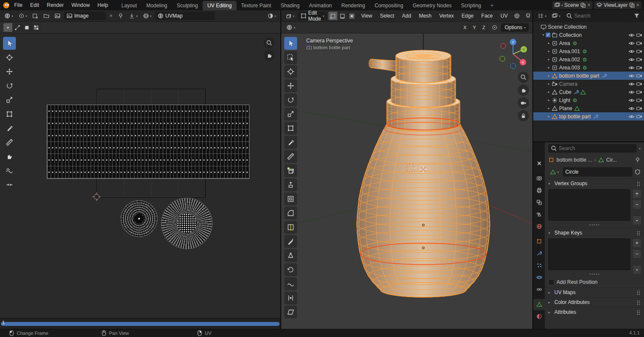 Image resolution: width=644 pixels, height=337 pixels. Describe the element at coordinates (539, 304) in the screenshot. I see `properties-tab-data` at that location.